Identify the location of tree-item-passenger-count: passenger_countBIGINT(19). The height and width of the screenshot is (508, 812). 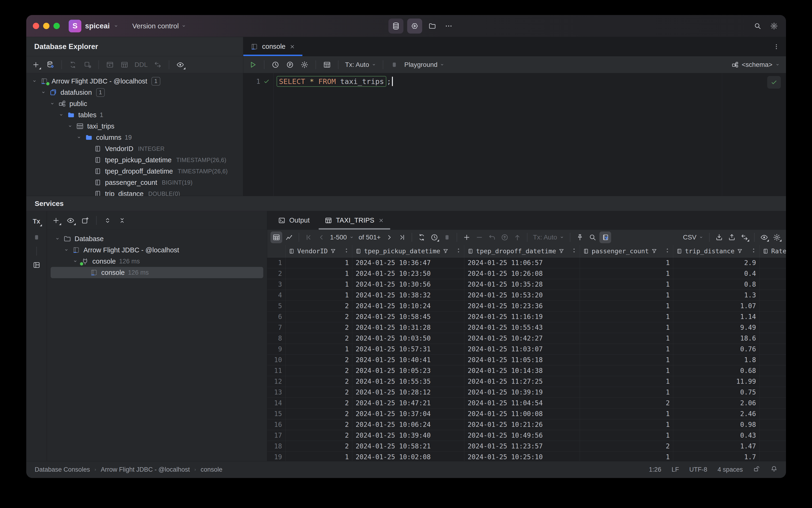
(135, 182).